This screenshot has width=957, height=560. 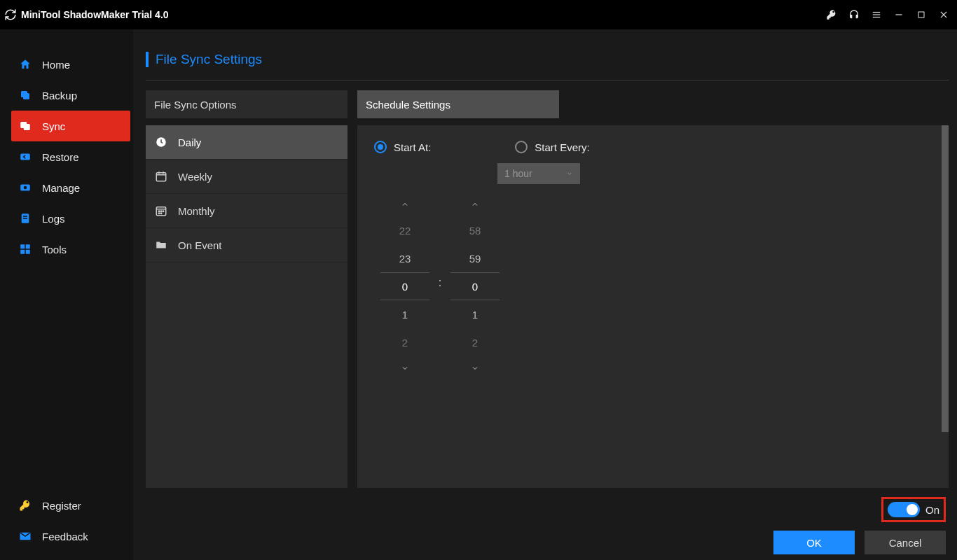 I want to click on sidebar-item-backup: Backup, so click(x=67, y=95).